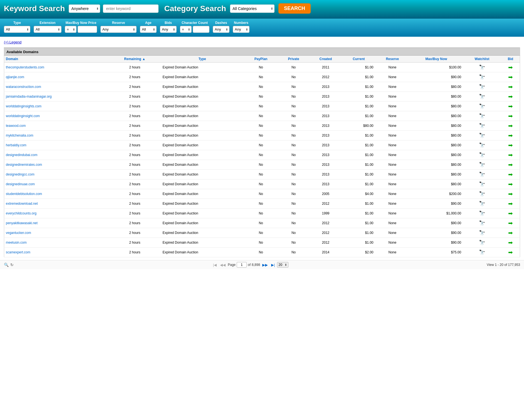  Describe the element at coordinates (21, 213) in the screenshot. I see `domain-link: everychildcounts.org` at that location.